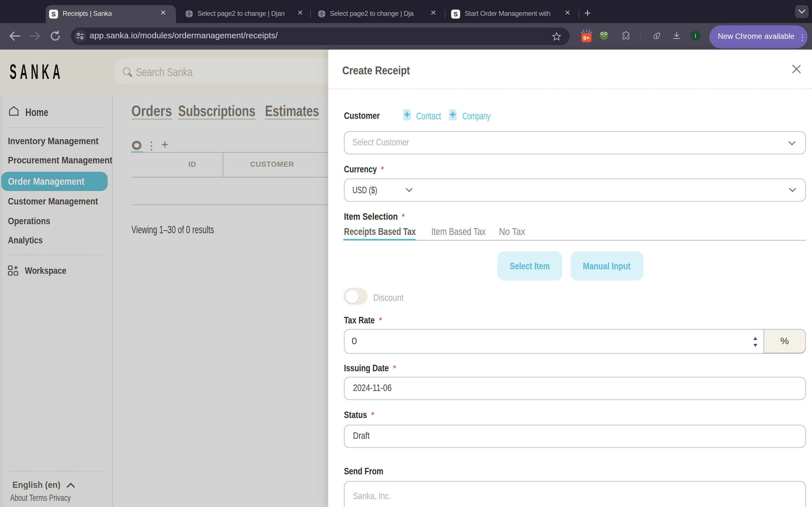 Image resolution: width=812 pixels, height=507 pixels. Describe the element at coordinates (587, 38) in the screenshot. I see `svg-text: 9+` at that location.